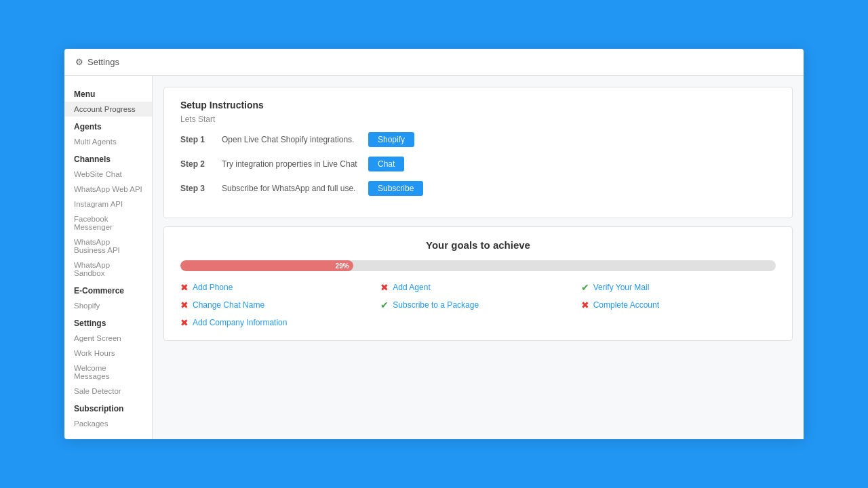 This screenshot has width=868, height=488. I want to click on gear-icon: ⚙, so click(79, 62).